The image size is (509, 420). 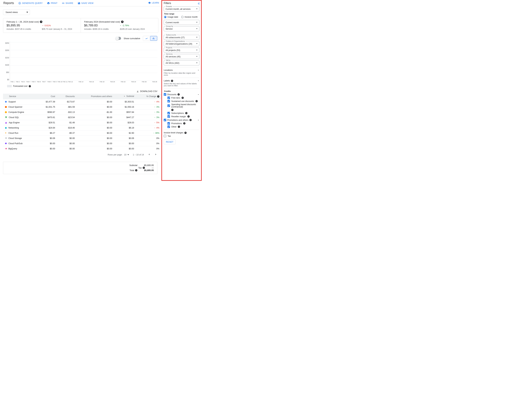 What do you see at coordinates (82, 128) in the screenshot?
I see `table-row: Networking$24.64-$18.46$0.00$6.18 4%` at bounding box center [82, 128].